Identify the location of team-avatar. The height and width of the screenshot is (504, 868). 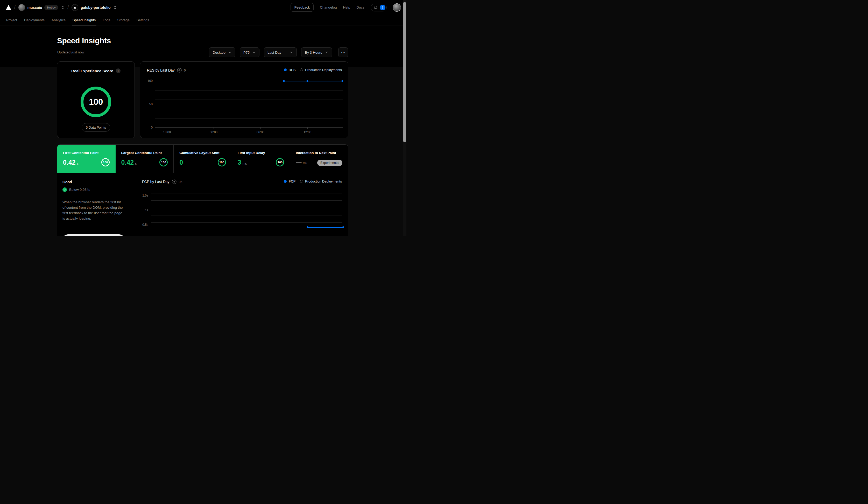
(22, 8).